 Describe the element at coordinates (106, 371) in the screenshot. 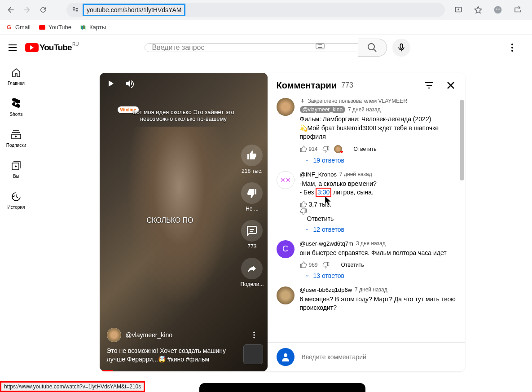

I see `progress-bar` at that location.